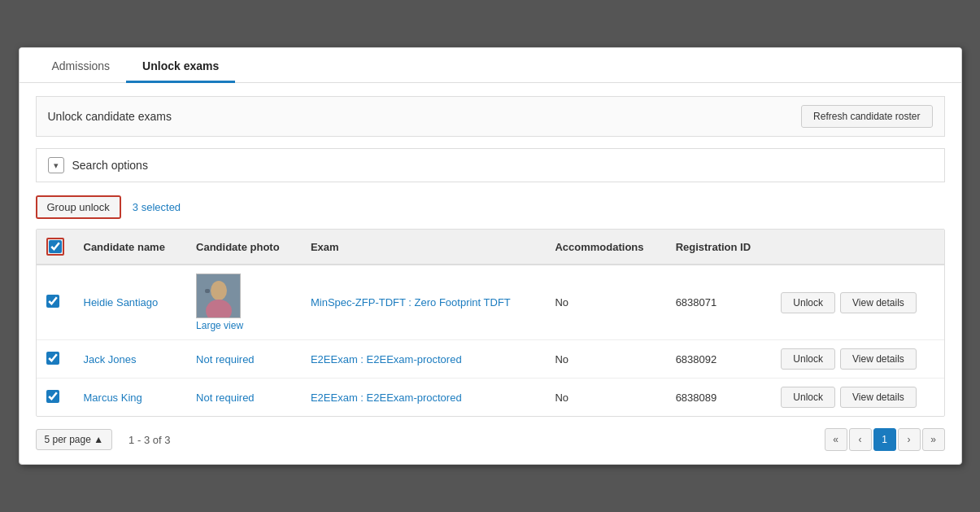  I want to click on candidate-photo, so click(218, 296).